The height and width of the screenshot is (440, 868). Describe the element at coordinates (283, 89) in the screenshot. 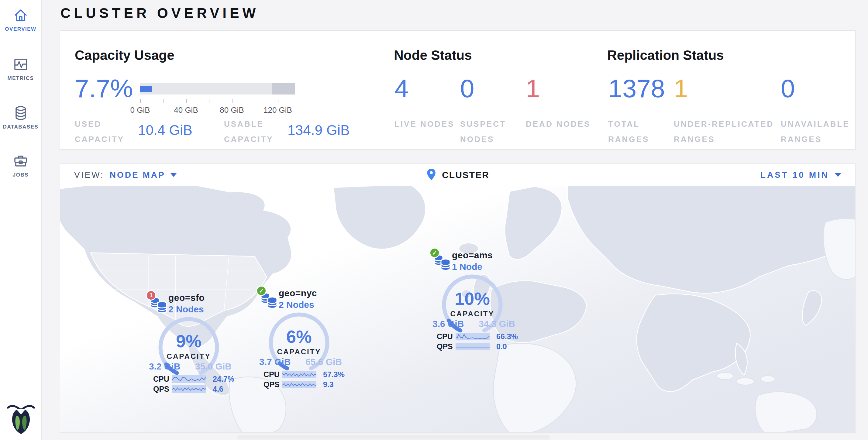

I see `gauge-reserved-segment` at that location.